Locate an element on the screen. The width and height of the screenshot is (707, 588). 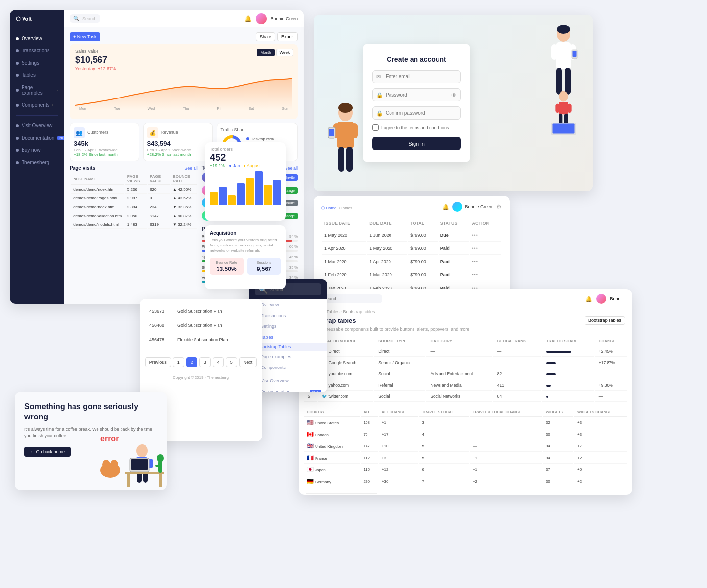
sales-yesterday: Yesterday is located at coordinates (85, 69).